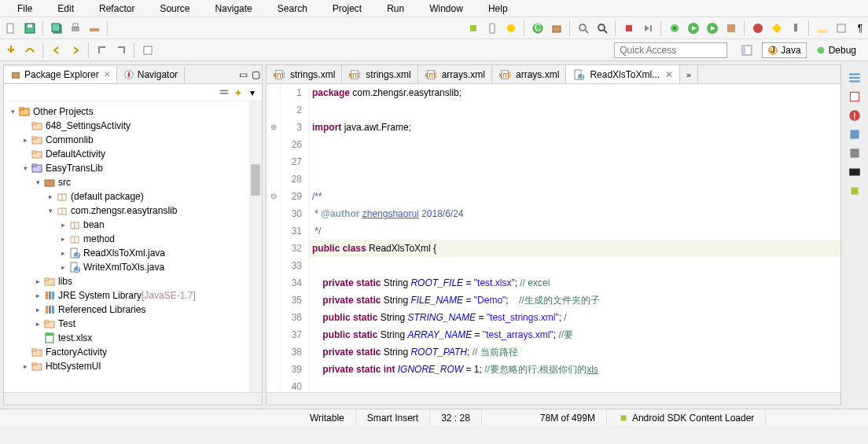 The height and width of the screenshot is (444, 868). I want to click on tree-item: ▸JReadXlsToXml.java, so click(133, 253).